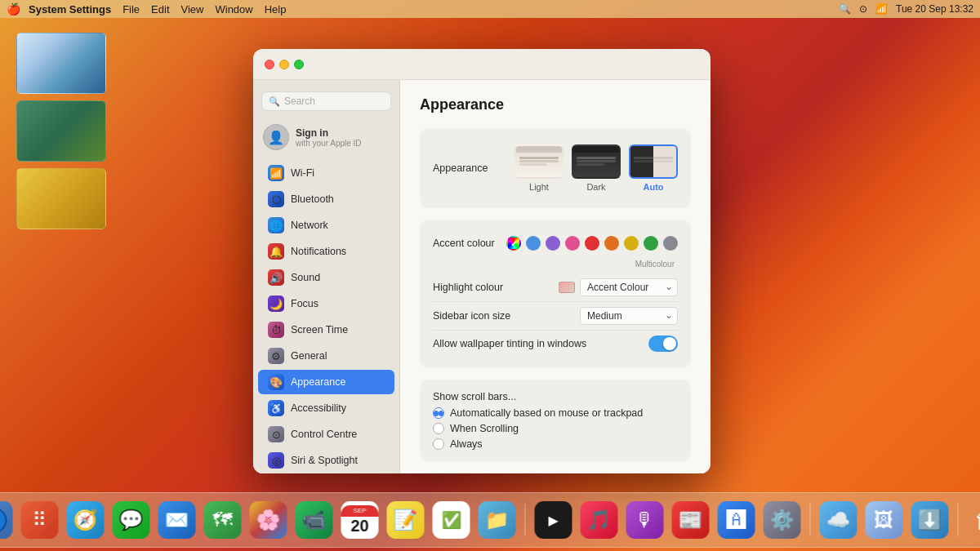 The width and height of the screenshot is (980, 551). I want to click on menubar-window: Window, so click(234, 10).